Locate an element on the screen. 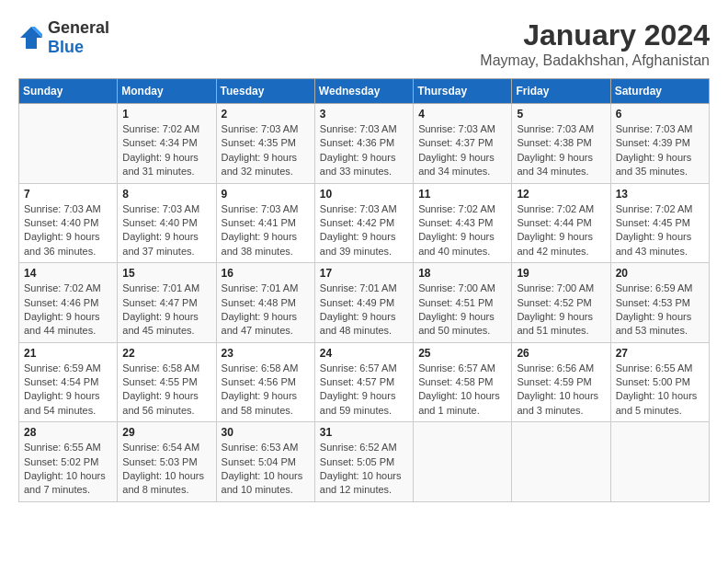 This screenshot has width=728, height=563. calendar-week-row: 21Sunrise: 6:59 AMSunset: 4:54 PMDayligh… is located at coordinates (364, 383).